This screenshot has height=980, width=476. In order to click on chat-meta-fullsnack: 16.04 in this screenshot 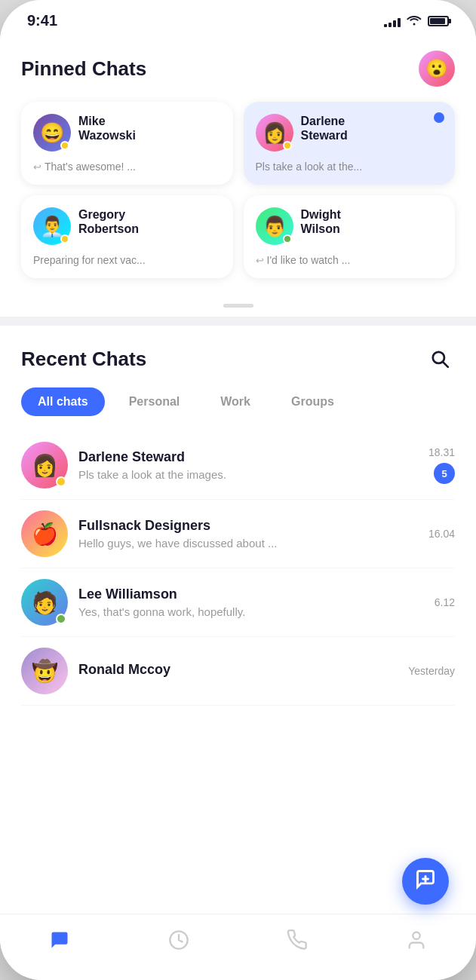, I will do `click(442, 534)`.